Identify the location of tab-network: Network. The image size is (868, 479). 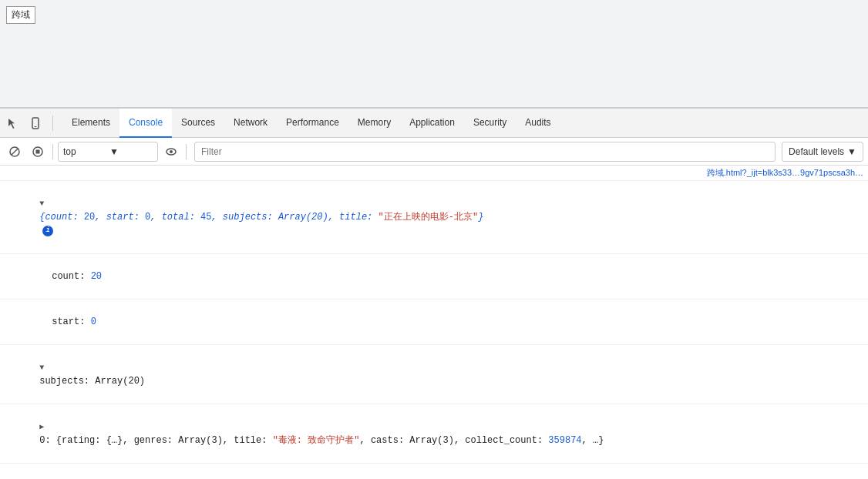
(251, 123).